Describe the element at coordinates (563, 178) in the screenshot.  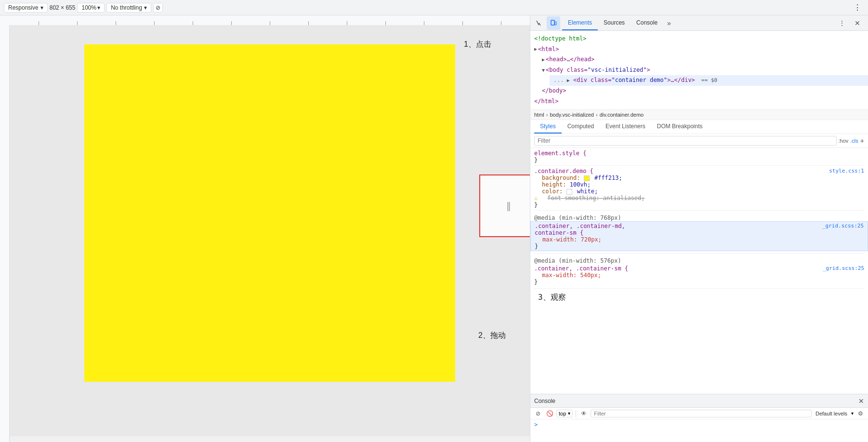
I see `css-prop-background: background:` at that location.